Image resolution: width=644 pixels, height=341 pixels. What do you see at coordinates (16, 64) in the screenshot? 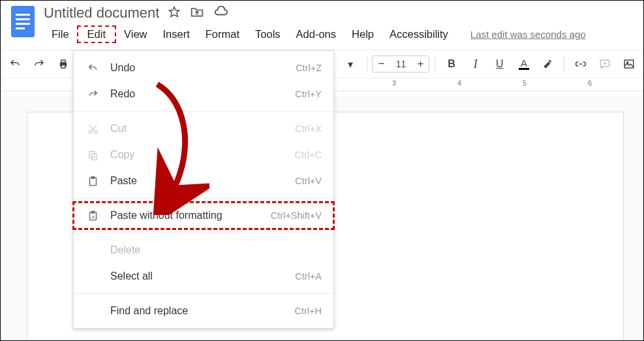
I see `undo-button` at bounding box center [16, 64].